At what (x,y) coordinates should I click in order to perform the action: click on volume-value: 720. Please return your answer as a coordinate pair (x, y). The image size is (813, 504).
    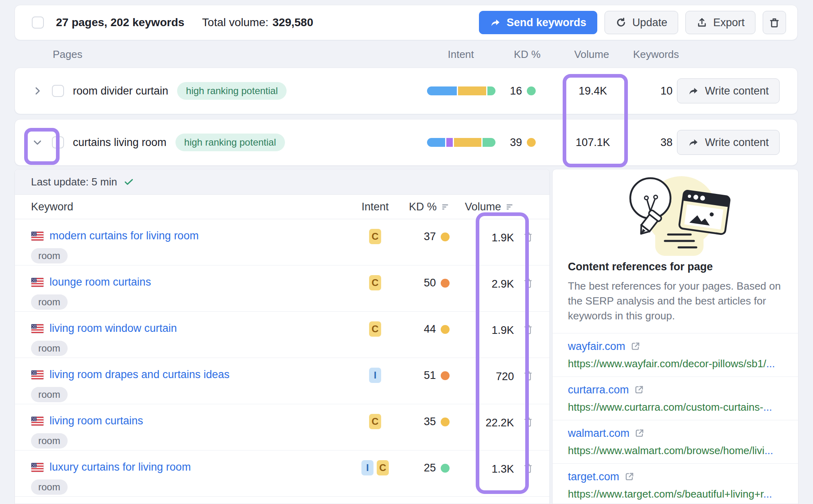
    Looking at the image, I should click on (484, 376).